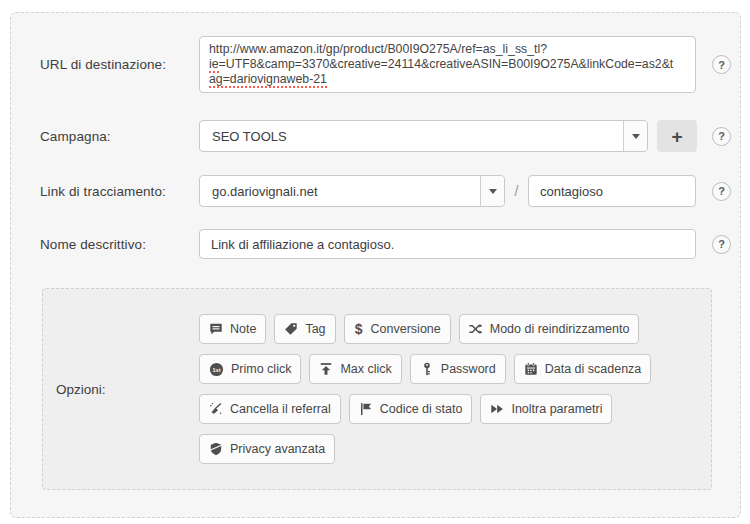 The image size is (750, 524). What do you see at coordinates (448, 64) in the screenshot?
I see `destination-url-textarea: http://www.amazon.it/gp/product/B00I9O27…` at bounding box center [448, 64].